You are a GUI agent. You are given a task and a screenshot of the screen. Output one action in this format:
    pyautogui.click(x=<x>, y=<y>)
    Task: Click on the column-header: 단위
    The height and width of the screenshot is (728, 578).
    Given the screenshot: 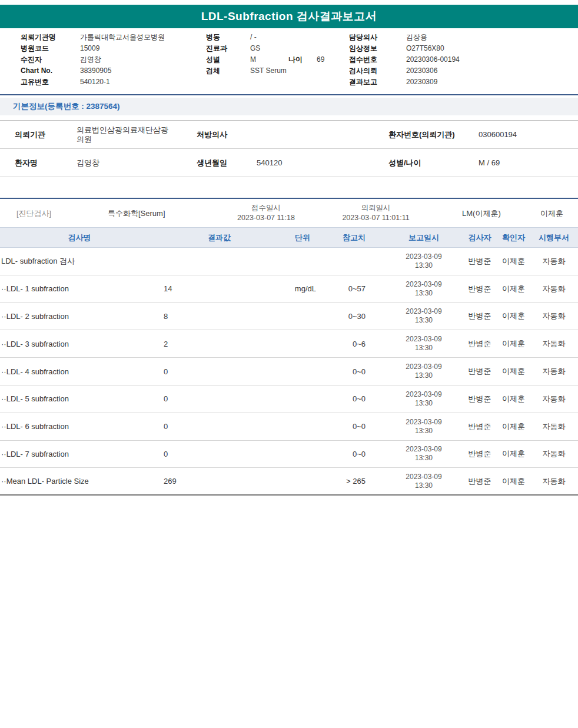 What is the action you would take?
    pyautogui.click(x=275, y=238)
    